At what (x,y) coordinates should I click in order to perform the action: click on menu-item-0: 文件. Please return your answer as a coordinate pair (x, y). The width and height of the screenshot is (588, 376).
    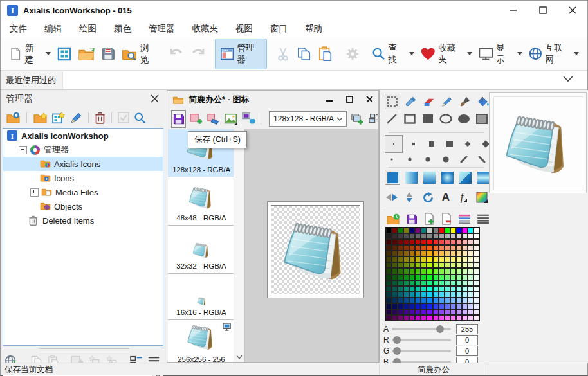
    Looking at the image, I should click on (18, 29).